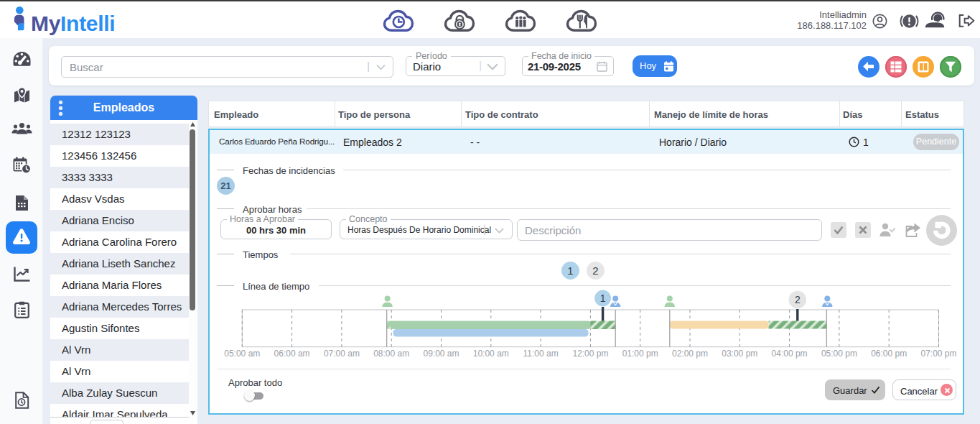 This screenshot has width=980, height=424. I want to click on svg-text: 06:00 am, so click(292, 354).